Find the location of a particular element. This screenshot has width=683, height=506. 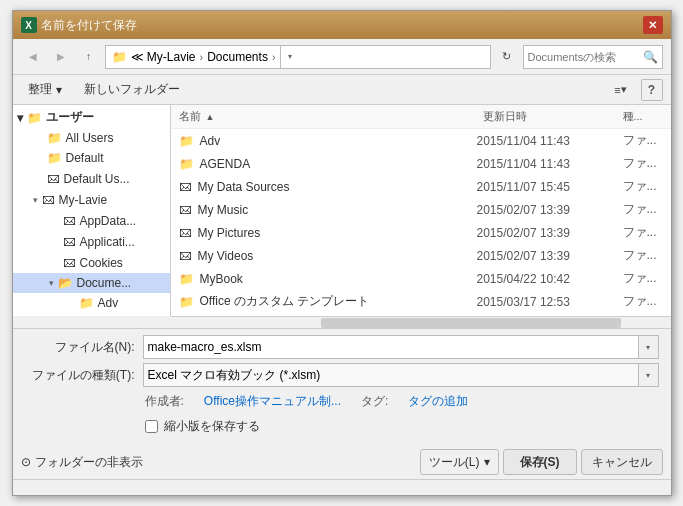

file-icon-mybook: 📁 is located at coordinates (186, 279).